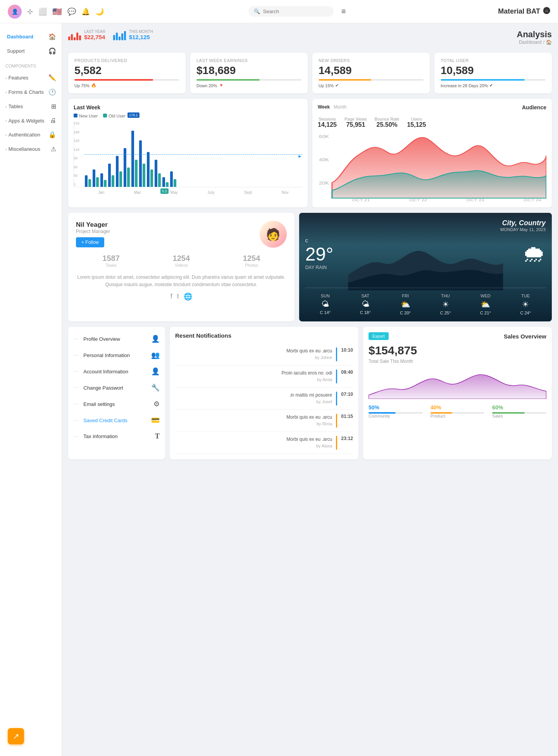  What do you see at coordinates (31, 121) in the screenshot?
I see `sidebar-item-apps-widgets: ‹ Apps & Widgets 🖨` at bounding box center [31, 121].